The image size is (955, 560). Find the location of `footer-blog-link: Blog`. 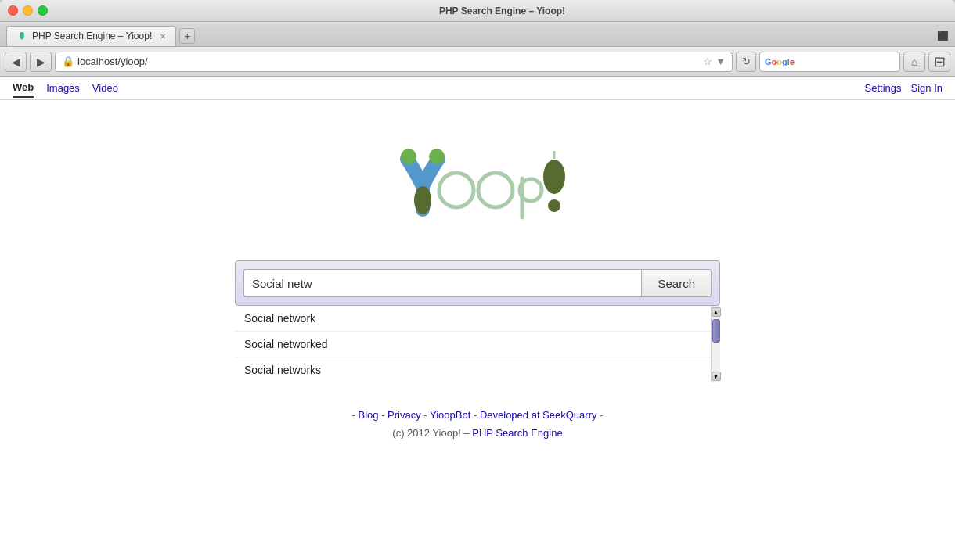

footer-blog-link: Blog is located at coordinates (369, 415).